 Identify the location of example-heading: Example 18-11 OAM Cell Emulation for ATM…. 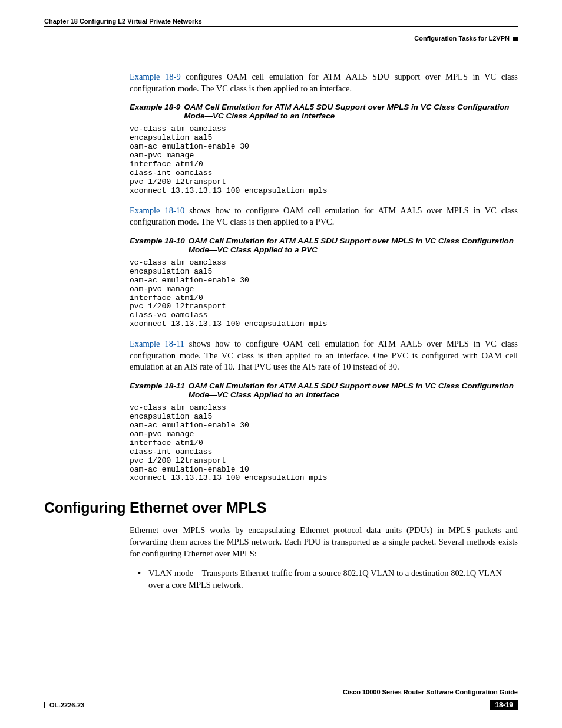
(324, 390).